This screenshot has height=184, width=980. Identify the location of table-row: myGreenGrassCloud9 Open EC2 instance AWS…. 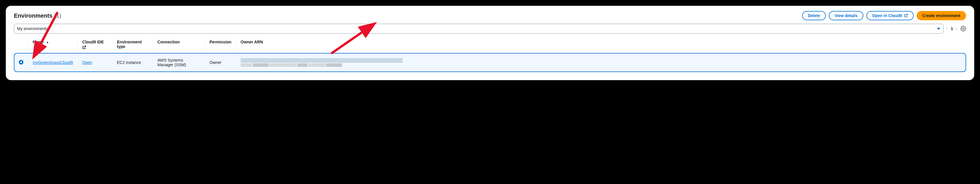
(490, 62).